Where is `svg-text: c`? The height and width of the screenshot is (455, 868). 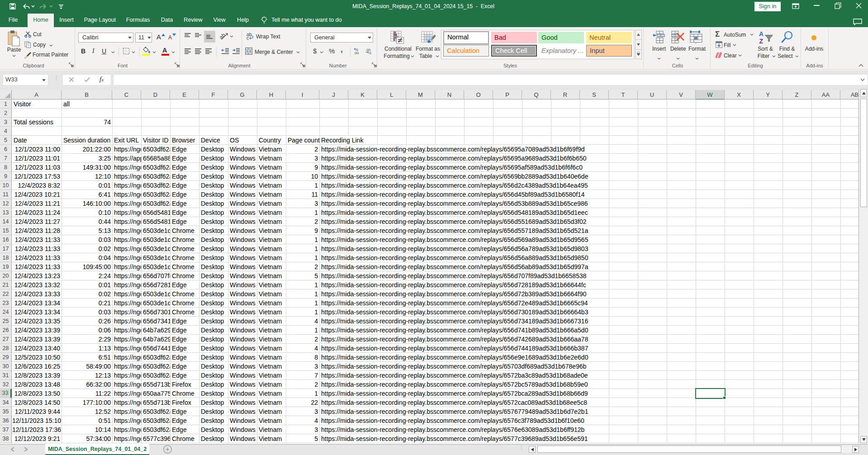
svg-text: c is located at coordinates (248, 38).